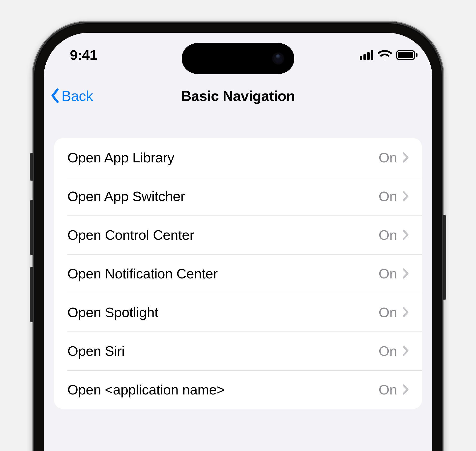 Image resolution: width=476 pixels, height=451 pixels. I want to click on battery-icon, so click(407, 55).